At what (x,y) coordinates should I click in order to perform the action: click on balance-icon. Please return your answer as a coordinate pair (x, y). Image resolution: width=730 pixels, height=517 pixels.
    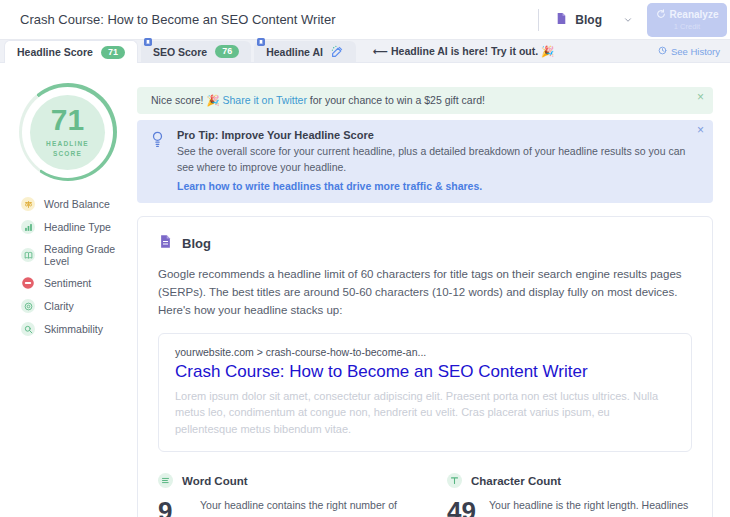
    Looking at the image, I should click on (28, 204).